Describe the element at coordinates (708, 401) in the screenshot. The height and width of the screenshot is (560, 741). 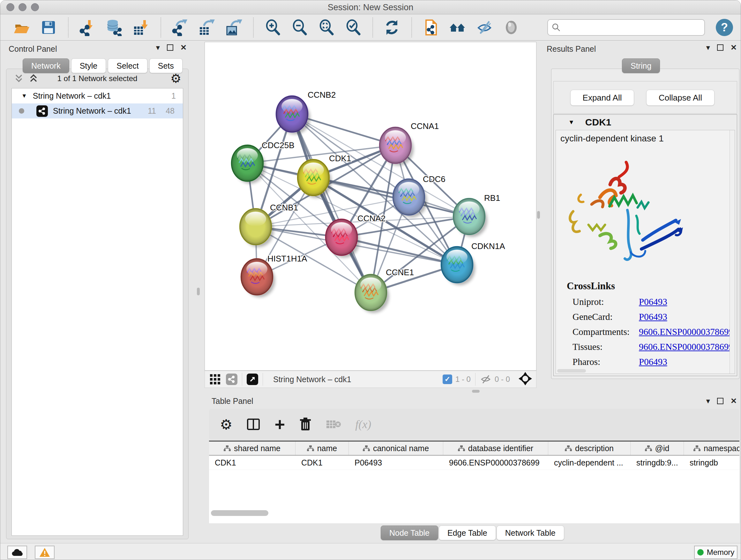
I see `table-panel-menu-icon: ▾` at that location.